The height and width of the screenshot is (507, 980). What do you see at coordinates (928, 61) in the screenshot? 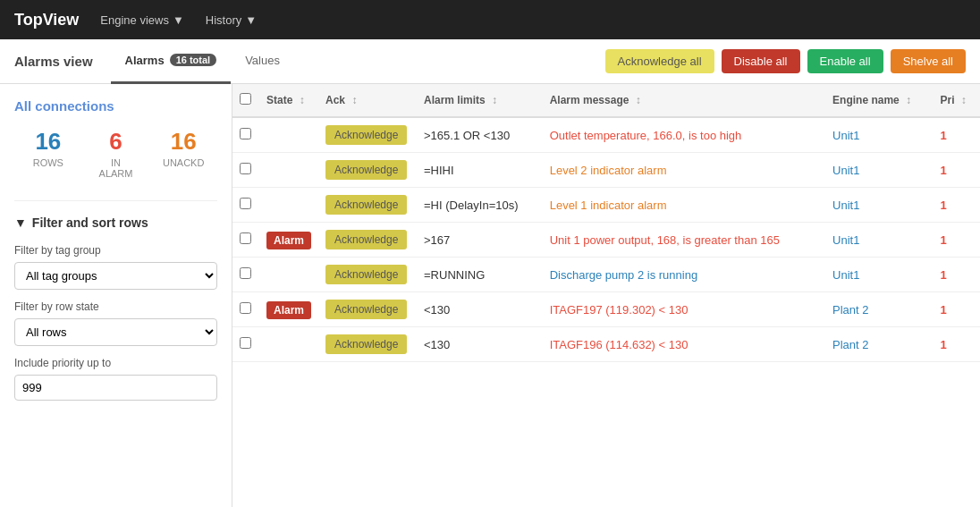
I see `shelve-all-button: Shelve all` at bounding box center [928, 61].